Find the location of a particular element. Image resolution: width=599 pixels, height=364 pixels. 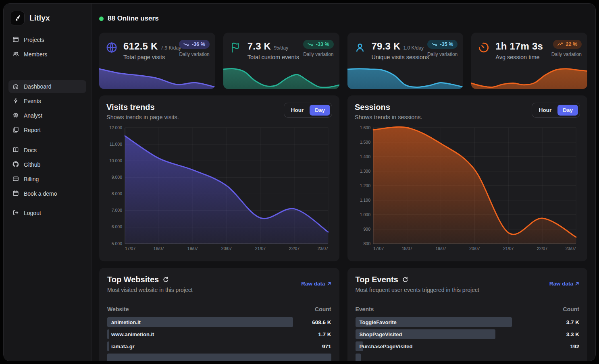

svg-text: 22/07 is located at coordinates (294, 248).